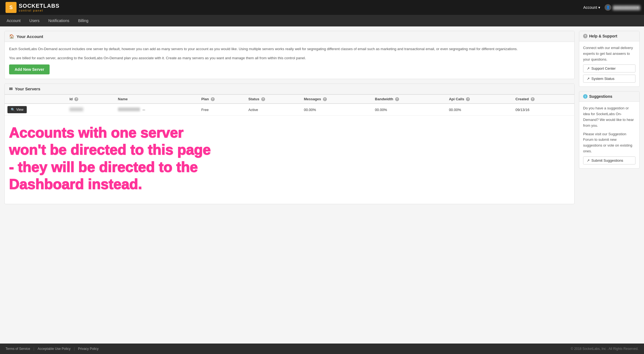 The image size is (644, 354). I want to click on col-status: Status ?, so click(273, 99).